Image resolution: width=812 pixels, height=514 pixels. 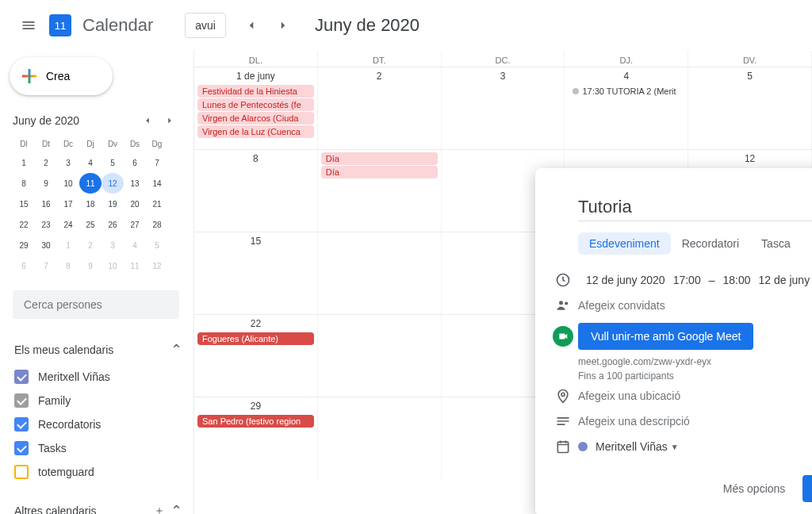 I want to click on event-chip: Festividad de la Hiniesta, so click(x=255, y=91).